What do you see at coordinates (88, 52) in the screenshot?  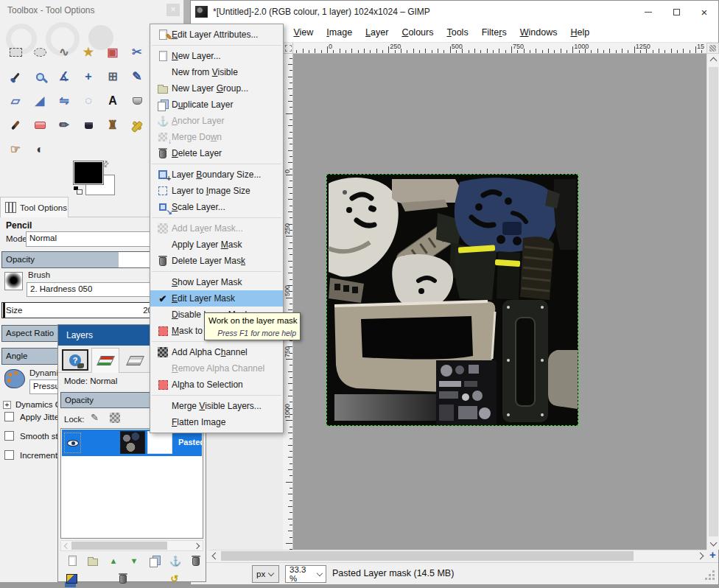 I see `fuzzy-select-tool: ★` at bounding box center [88, 52].